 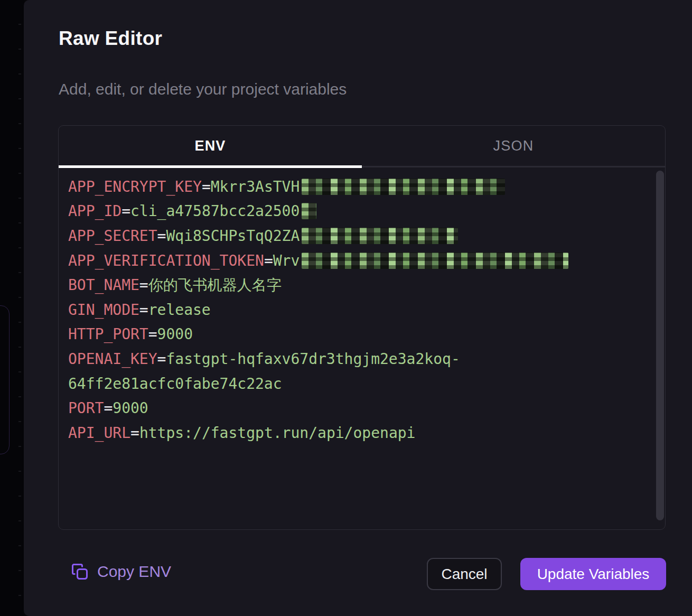 I want to click on background-card-fragment, so click(x=5, y=380).